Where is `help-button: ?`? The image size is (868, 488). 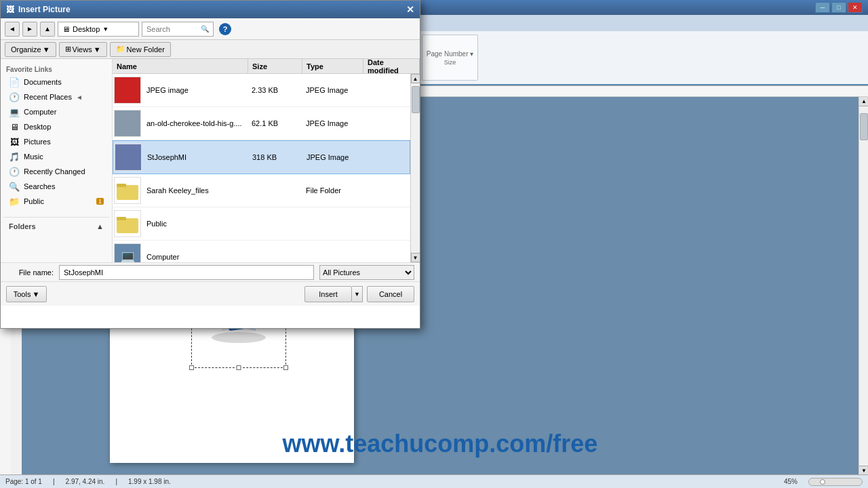 help-button: ? is located at coordinates (225, 29).